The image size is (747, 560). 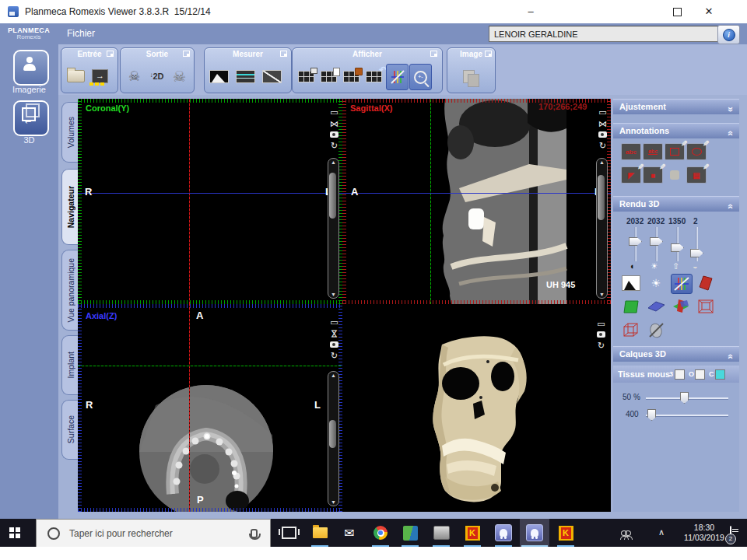 What do you see at coordinates (187, 54) in the screenshot?
I see `group-sortie-expand-icon` at bounding box center [187, 54].